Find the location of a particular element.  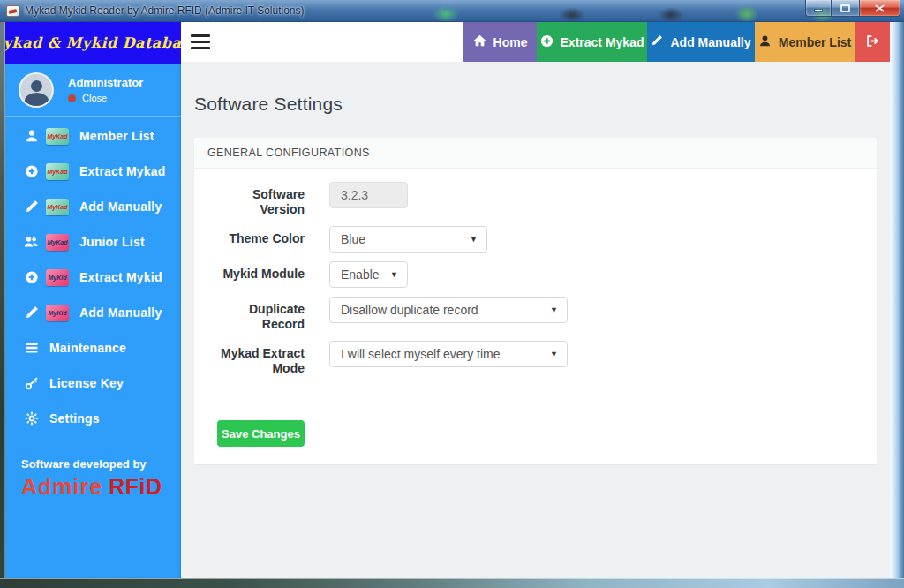

sidebar-item-extract-mykad: MyKad Extract Mykad is located at coordinates (94, 171).